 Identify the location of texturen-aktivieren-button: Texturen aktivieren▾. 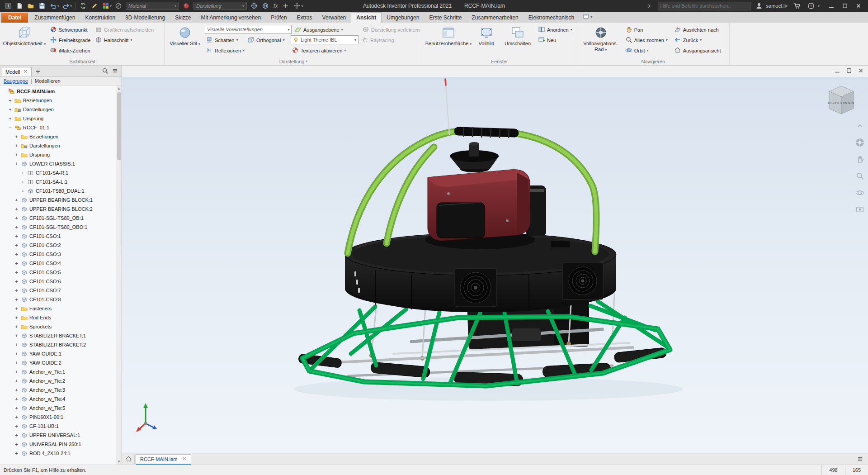
(324, 51).